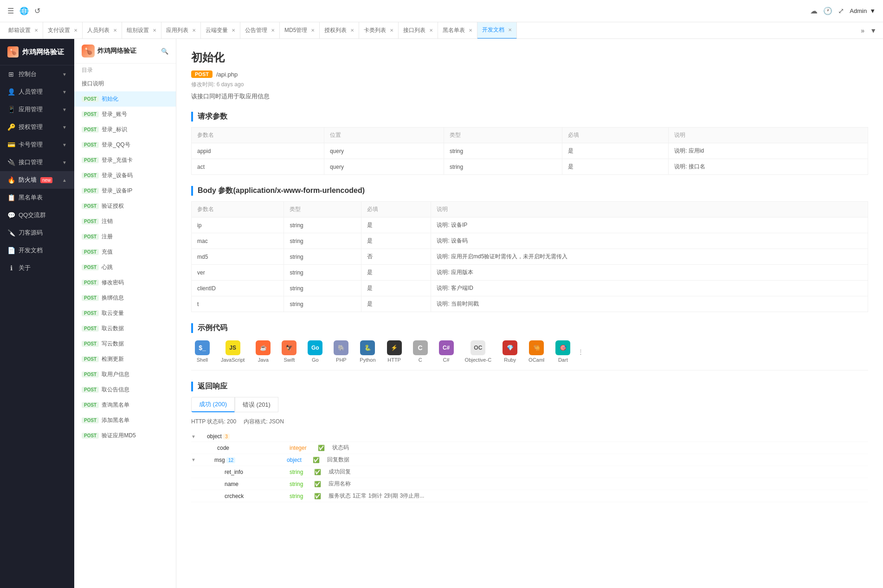 Image resolution: width=883 pixels, height=588 pixels. Describe the element at coordinates (125, 175) in the screenshot. I see `api-item-login-device-code: POST 登录_设备码` at that location.